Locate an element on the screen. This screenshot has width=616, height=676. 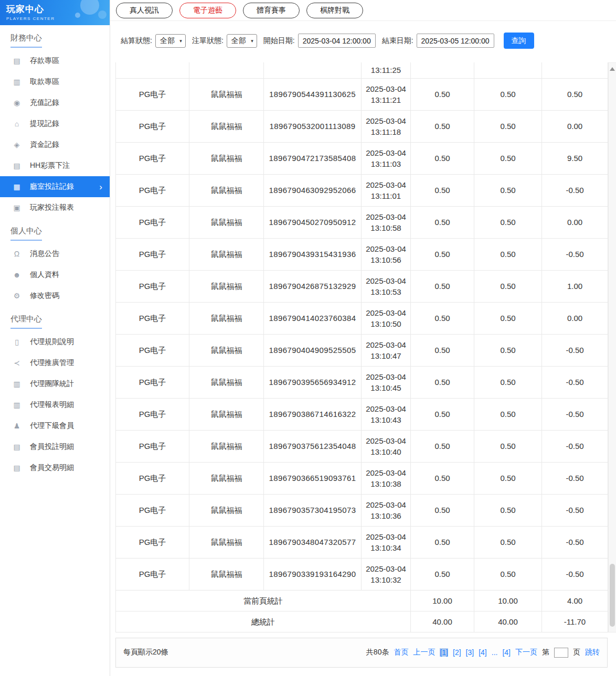
sidebar-item-cashout-records: ⌂提現記錄 is located at coordinates (55, 124).